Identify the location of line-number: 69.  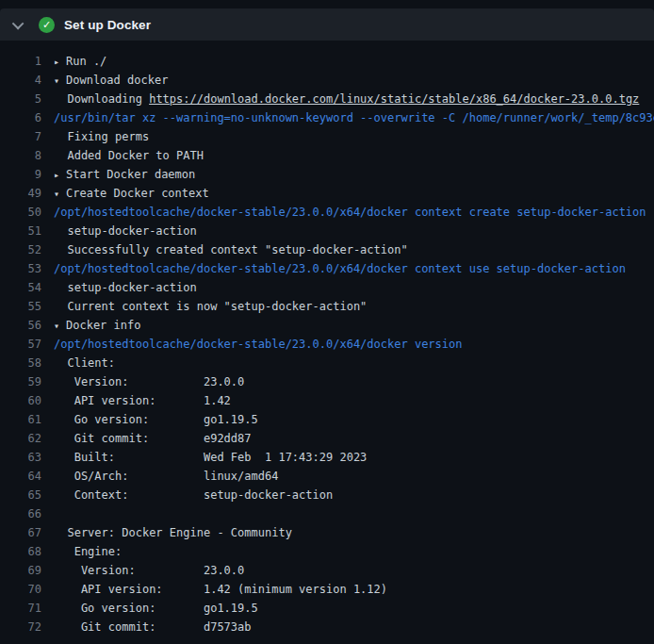
(21, 570).